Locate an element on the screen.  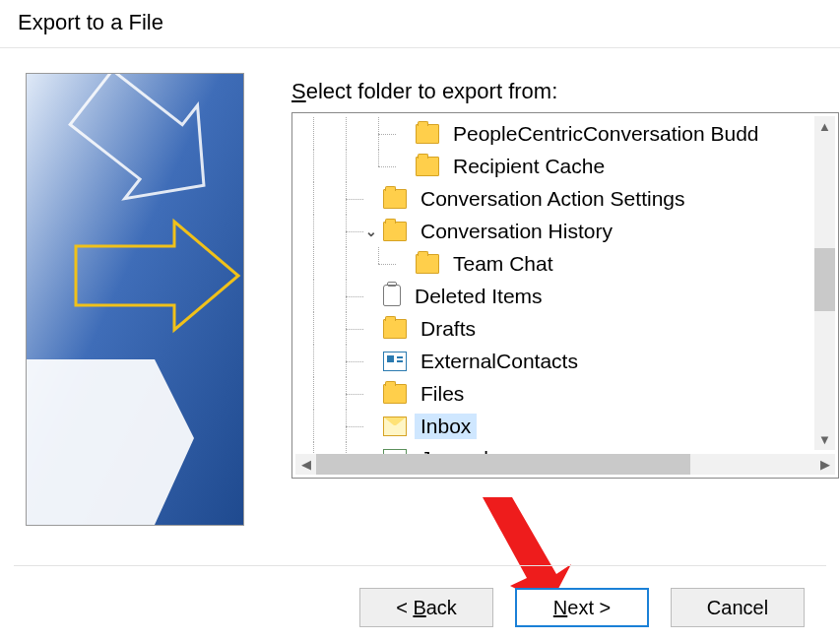
tree-item-label: Conversation Action Settings is located at coordinates (553, 199).